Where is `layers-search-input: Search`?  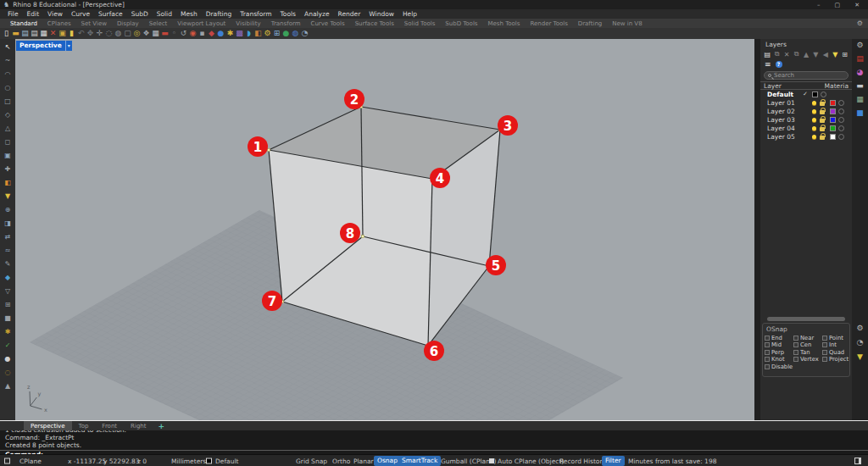
layers-search-input: Search is located at coordinates (806, 75).